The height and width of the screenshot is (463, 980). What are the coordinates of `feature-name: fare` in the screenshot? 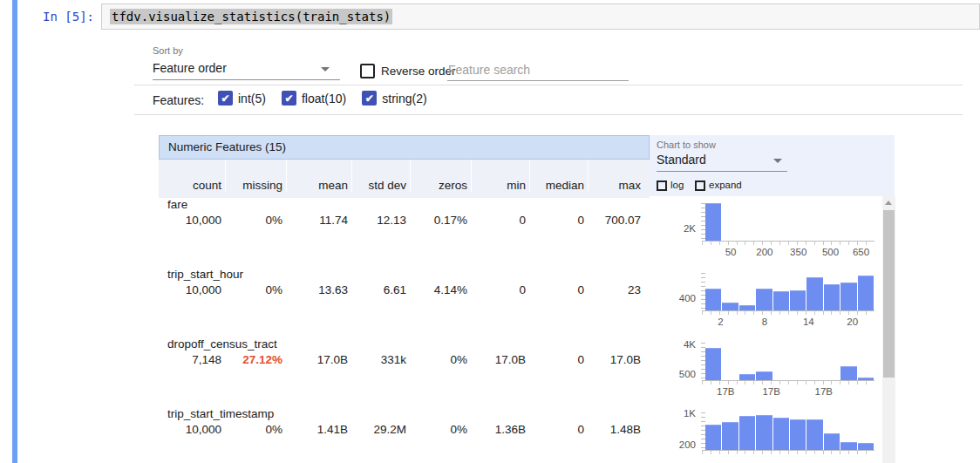 It's located at (178, 204).